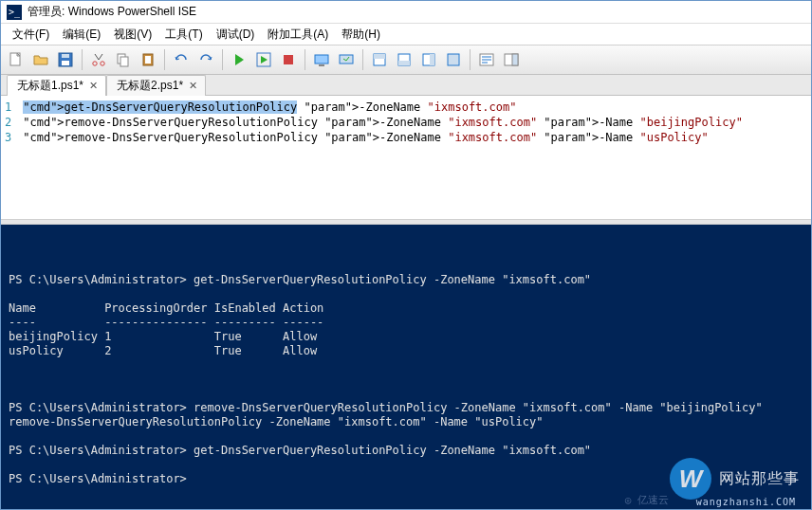 This screenshot has width=812, height=510. What do you see at coordinates (734, 479) in the screenshot?
I see `watermark: W 网站那些事` at bounding box center [734, 479].